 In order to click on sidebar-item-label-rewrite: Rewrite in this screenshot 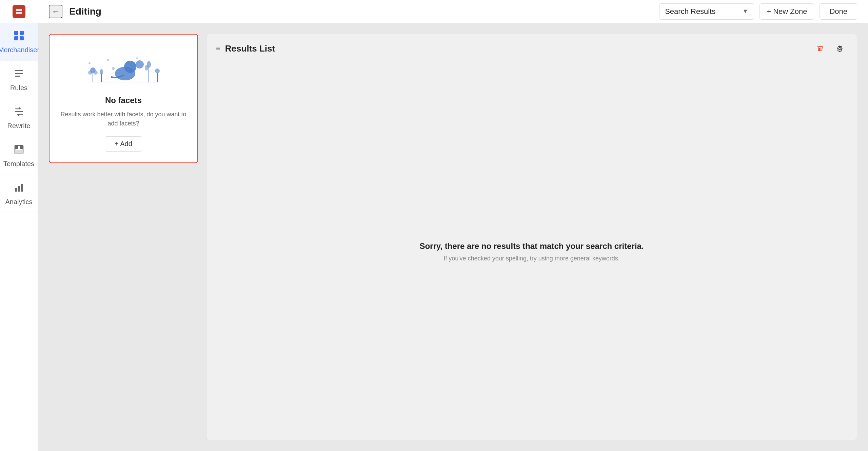, I will do `click(19, 126)`.